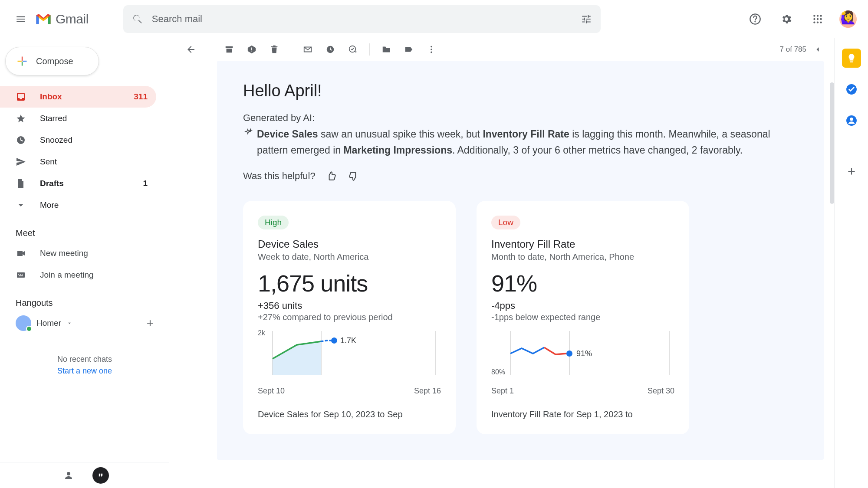  What do you see at coordinates (51, 97) in the screenshot?
I see `nav-label: Inbox` at bounding box center [51, 97].